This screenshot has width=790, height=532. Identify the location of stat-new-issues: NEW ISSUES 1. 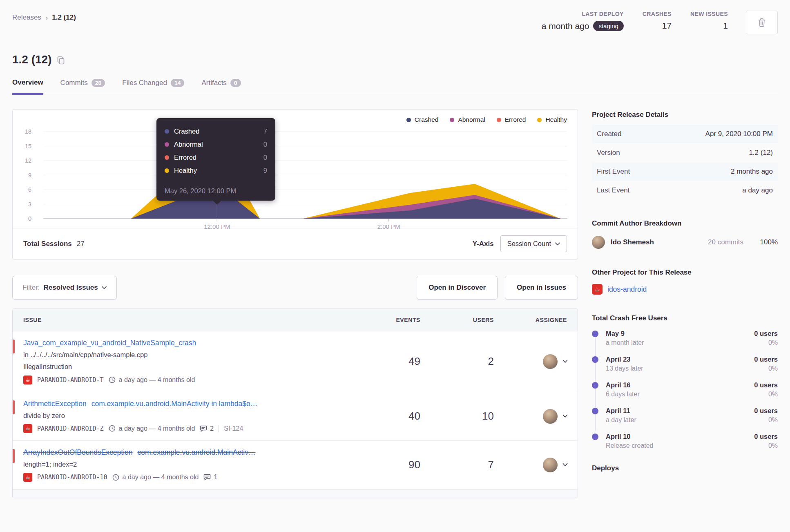
(709, 20).